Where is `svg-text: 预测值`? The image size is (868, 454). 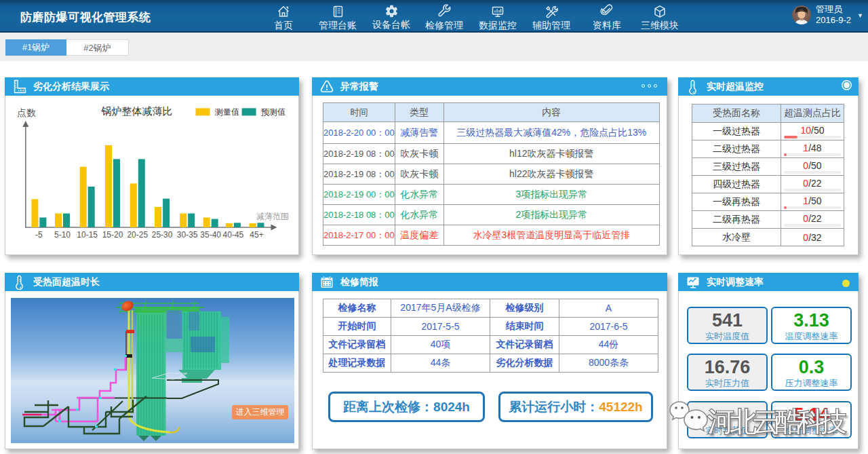 svg-text: 预测值 is located at coordinates (273, 112).